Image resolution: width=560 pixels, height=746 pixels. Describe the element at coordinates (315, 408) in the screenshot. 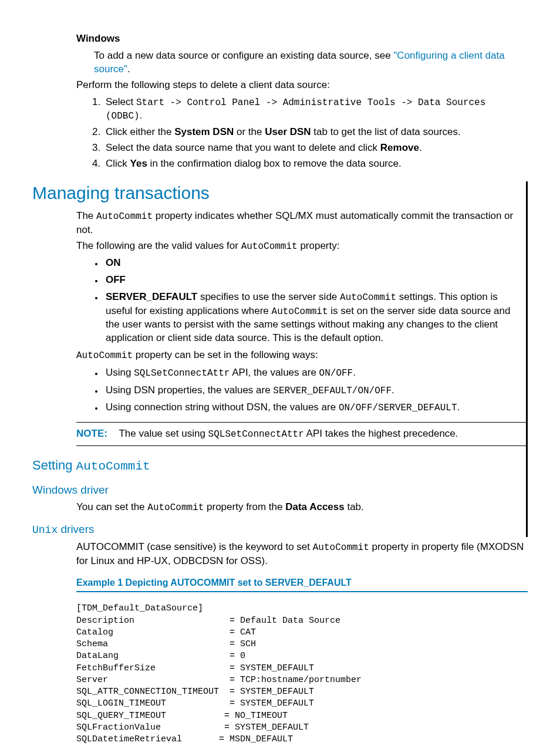

I see `list-item: Using connection string without DSN, the…` at that location.